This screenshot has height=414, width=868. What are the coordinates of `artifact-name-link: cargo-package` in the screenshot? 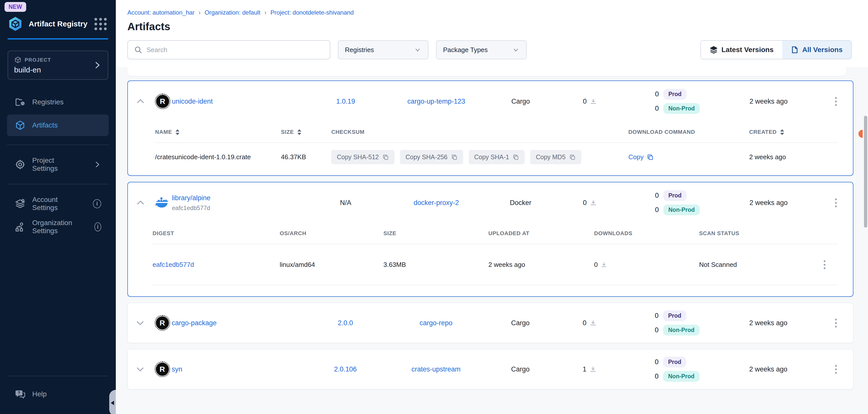 It's located at (194, 323).